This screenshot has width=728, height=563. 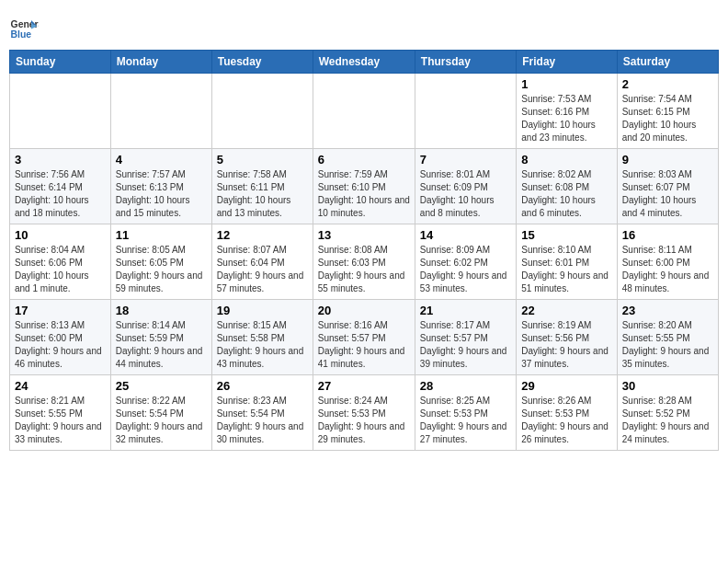 I want to click on calendar-day-cell: 10Sunrise: 8:04 AM Sunset: 6:06 PM Dayli…, so click(x=61, y=262).